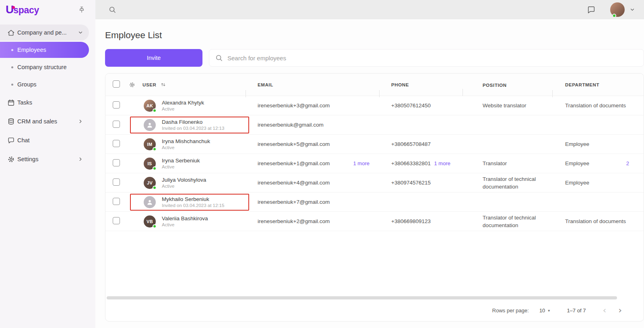 Image resolution: width=644 pixels, height=328 pixels. I want to click on avatar-initials: JV, so click(150, 183).